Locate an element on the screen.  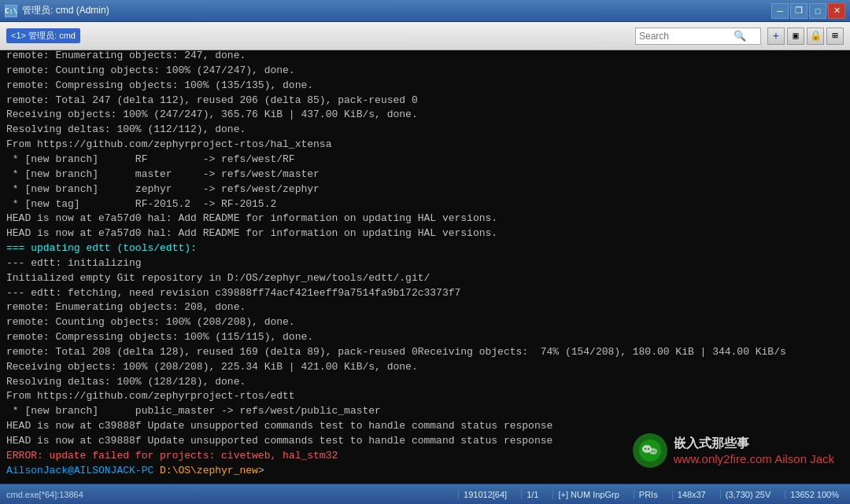
terminal-line: remote: Counting objects: 100% (247/247)… is located at coordinates (425, 71).